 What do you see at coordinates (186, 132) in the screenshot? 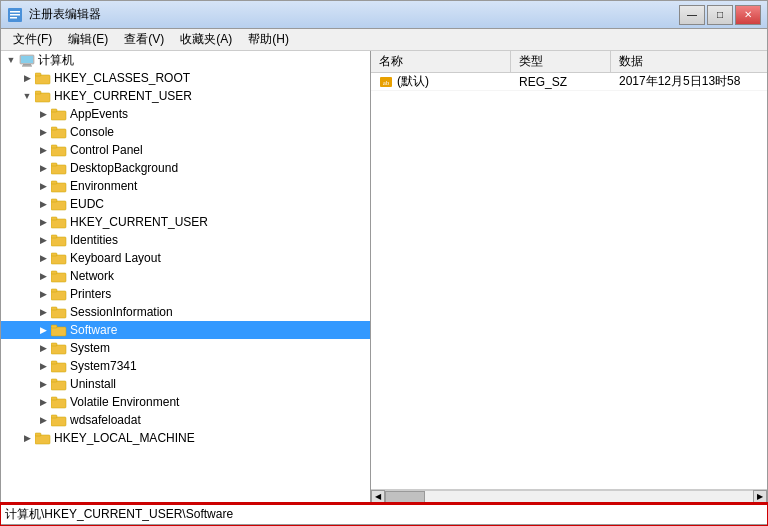
I see `tree-node-console: ▶ Console` at bounding box center [186, 132].